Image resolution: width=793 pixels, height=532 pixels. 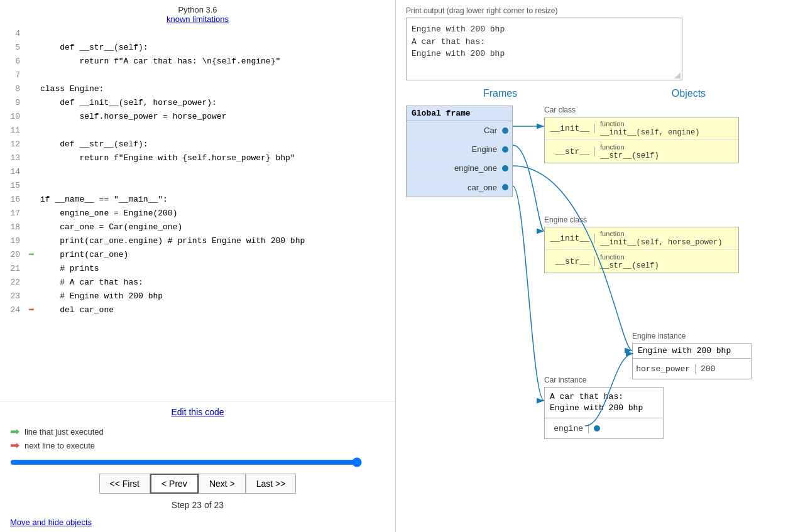 I want to click on car-instance-inner: A car that has:Engine with 200 bhp engin…, so click(x=604, y=413).